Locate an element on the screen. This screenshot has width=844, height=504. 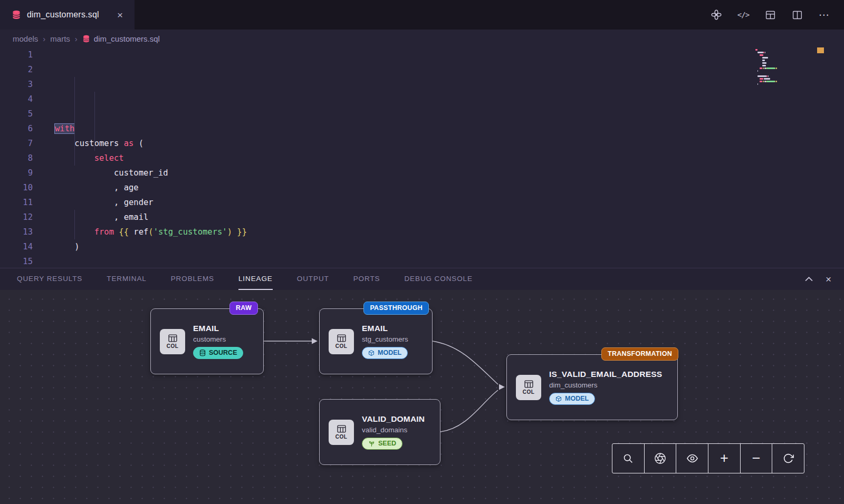
line-number: 12 is located at coordinates (16, 217).